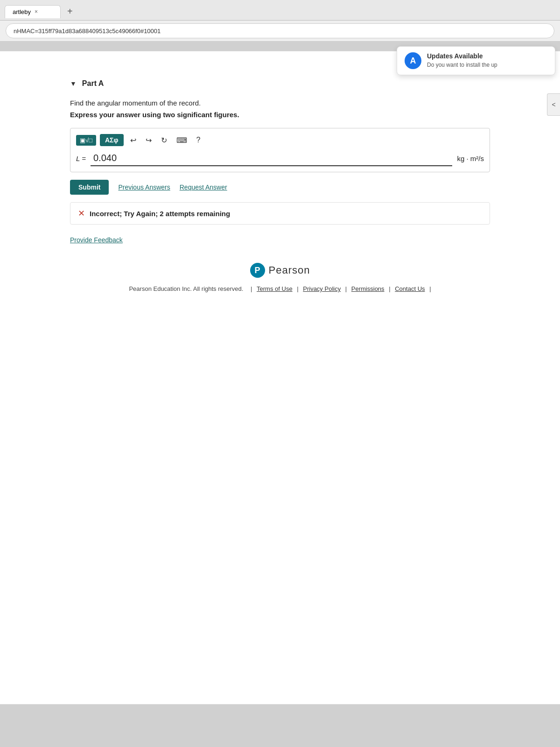  I want to click on math-icon: ▣√□, so click(86, 140).